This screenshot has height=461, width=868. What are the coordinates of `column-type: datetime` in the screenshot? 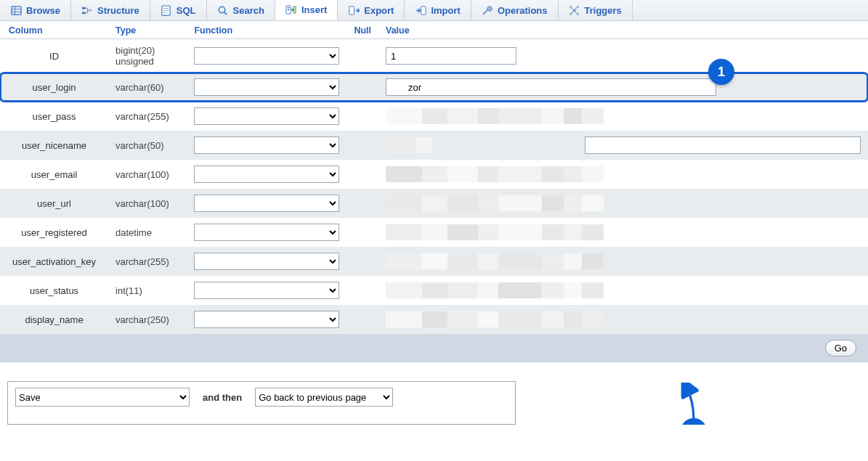 It's located at (147, 232).